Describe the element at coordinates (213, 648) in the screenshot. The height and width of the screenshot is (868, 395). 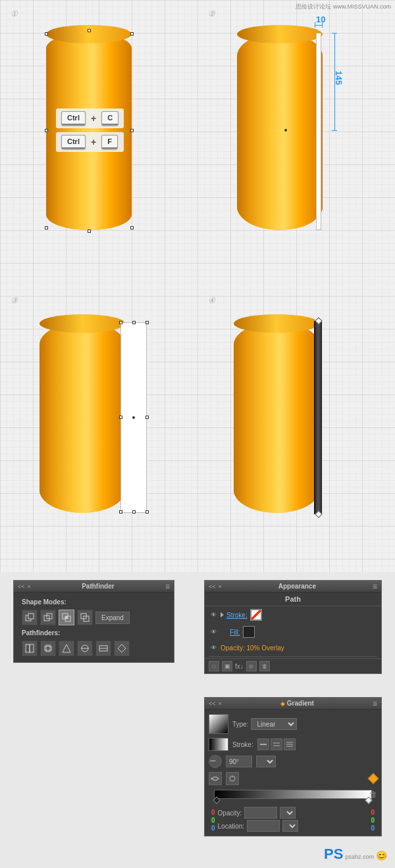
I see `opacity-eye: 👁` at that location.